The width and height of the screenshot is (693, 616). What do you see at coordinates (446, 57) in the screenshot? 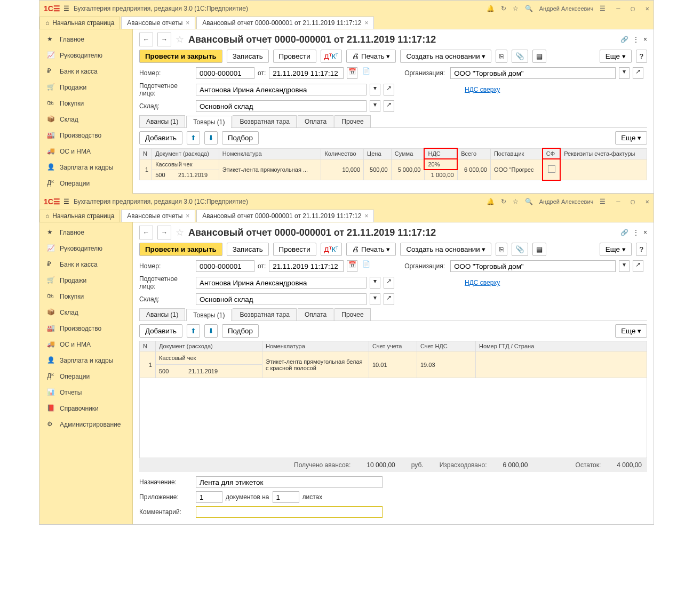
I see `create-based-button: Создать на основании ▾` at bounding box center [446, 57].